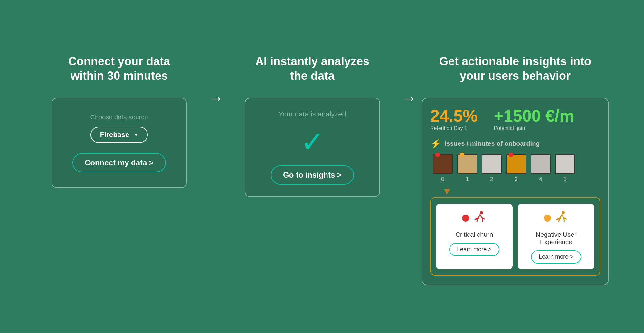 Image resolution: width=644 pixels, height=333 pixels. What do you see at coordinates (565, 180) in the screenshot?
I see `bar-label-5: 5` at bounding box center [565, 180].